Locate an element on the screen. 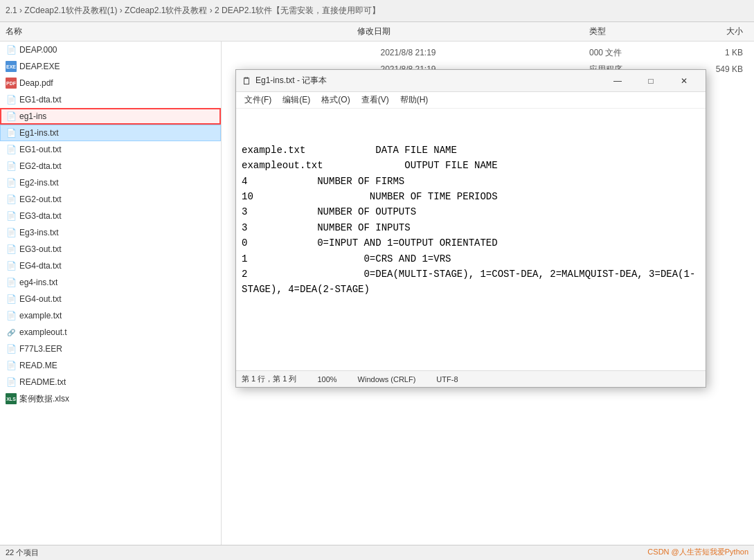  list-item: 📄Eg1-ins.txt is located at coordinates (111, 133).